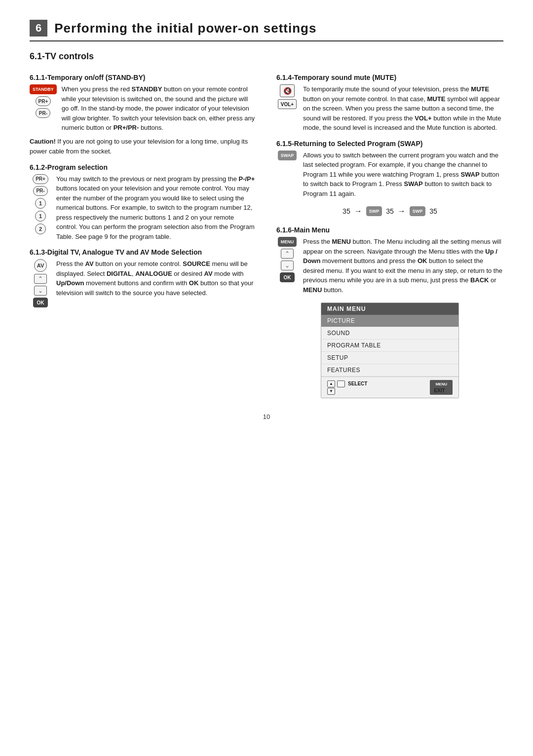 This screenshot has width=533, height=756. Describe the element at coordinates (40, 203) in the screenshot. I see `num-1-icon: 1` at that location.